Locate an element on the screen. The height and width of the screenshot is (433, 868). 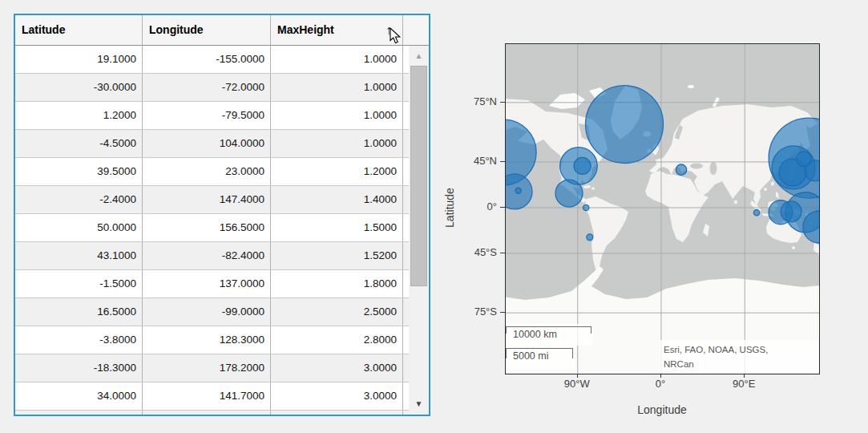
map-attribution: Esri, FAO, NOAA, USGS, NRCan is located at coordinates (739, 356).